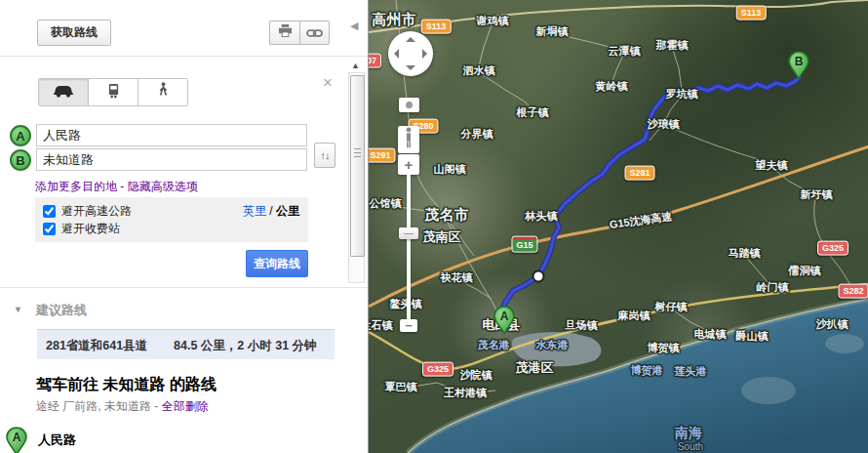 The width and height of the screenshot is (868, 453). What do you see at coordinates (113, 92) in the screenshot?
I see `tab-transit` at bounding box center [113, 92].